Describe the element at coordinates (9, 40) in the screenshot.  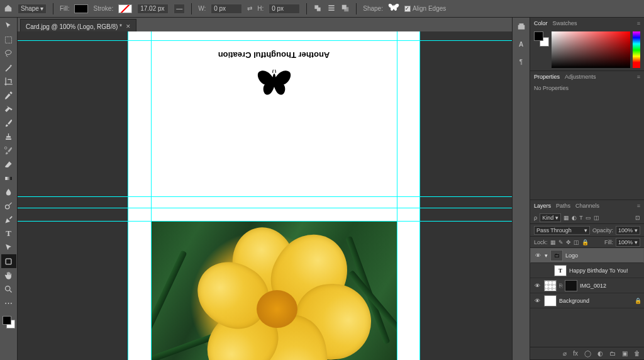
I see `marquee-tool` at that location.